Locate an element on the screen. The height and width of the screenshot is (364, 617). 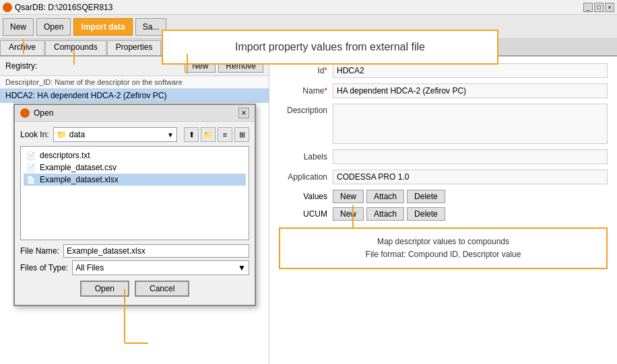
new-folder-button: 📁 is located at coordinates (208, 135).